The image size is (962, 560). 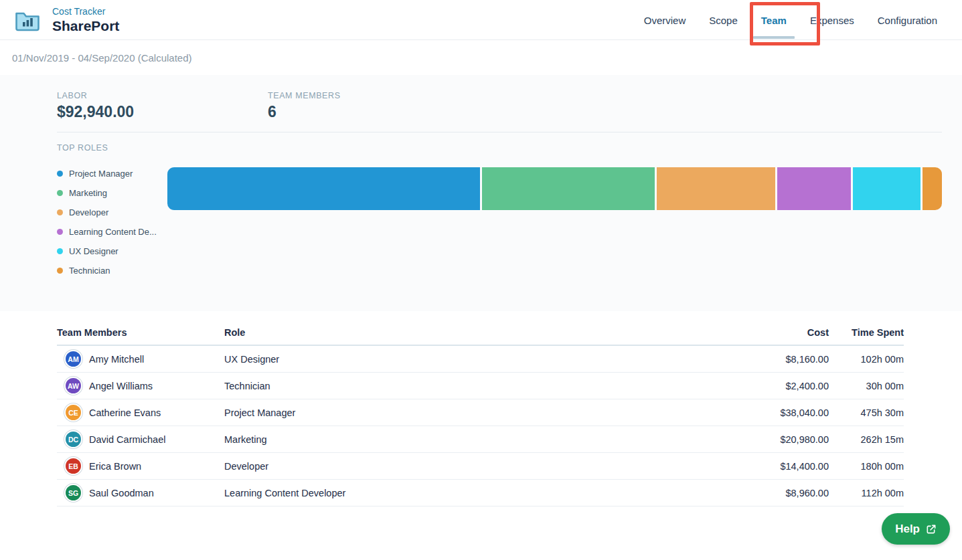 What do you see at coordinates (86, 25) in the screenshot?
I see `page-title: SharePort` at bounding box center [86, 25].